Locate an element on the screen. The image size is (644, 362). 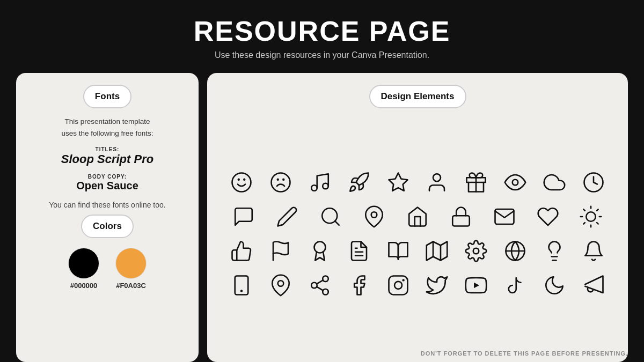
clock-icon is located at coordinates (594, 182).